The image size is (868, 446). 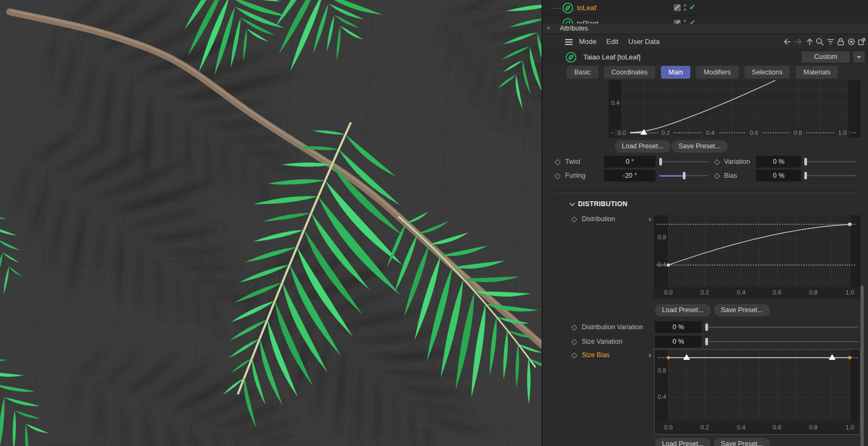 What do you see at coordinates (767, 72) in the screenshot?
I see `tab-selections: Selections` at bounding box center [767, 72].